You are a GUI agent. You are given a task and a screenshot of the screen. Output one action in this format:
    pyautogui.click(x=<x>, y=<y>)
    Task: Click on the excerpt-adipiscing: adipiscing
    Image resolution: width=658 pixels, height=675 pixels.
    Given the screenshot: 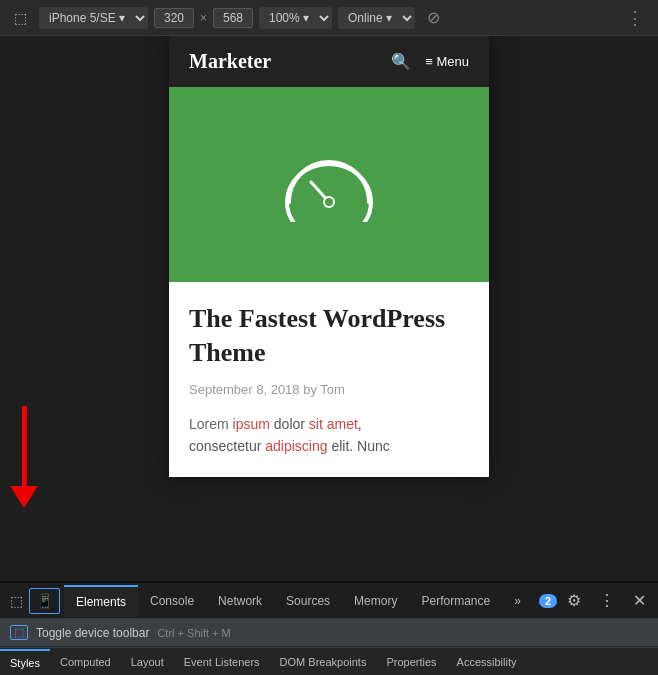 What is the action you would take?
    pyautogui.click(x=298, y=446)
    